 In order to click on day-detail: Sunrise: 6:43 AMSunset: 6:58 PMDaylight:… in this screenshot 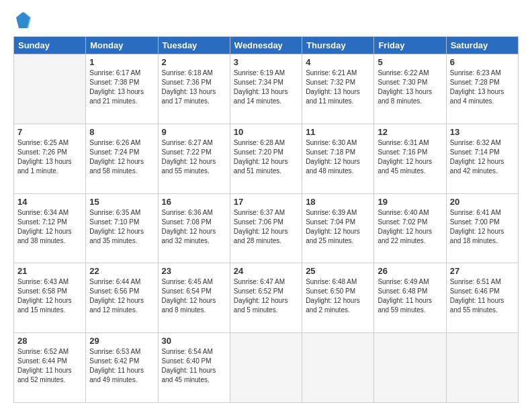, I will do `click(50, 296)`.